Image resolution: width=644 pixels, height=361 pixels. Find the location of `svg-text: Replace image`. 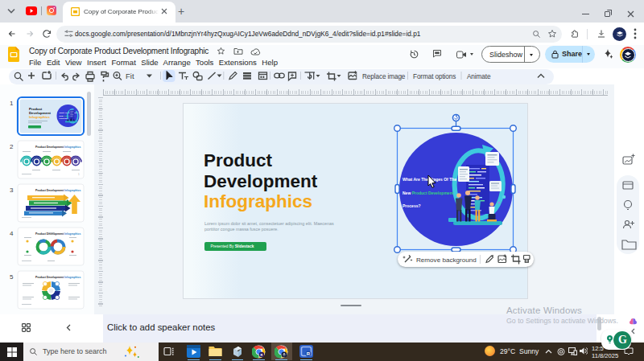

svg-text: Replace image is located at coordinates (384, 77).